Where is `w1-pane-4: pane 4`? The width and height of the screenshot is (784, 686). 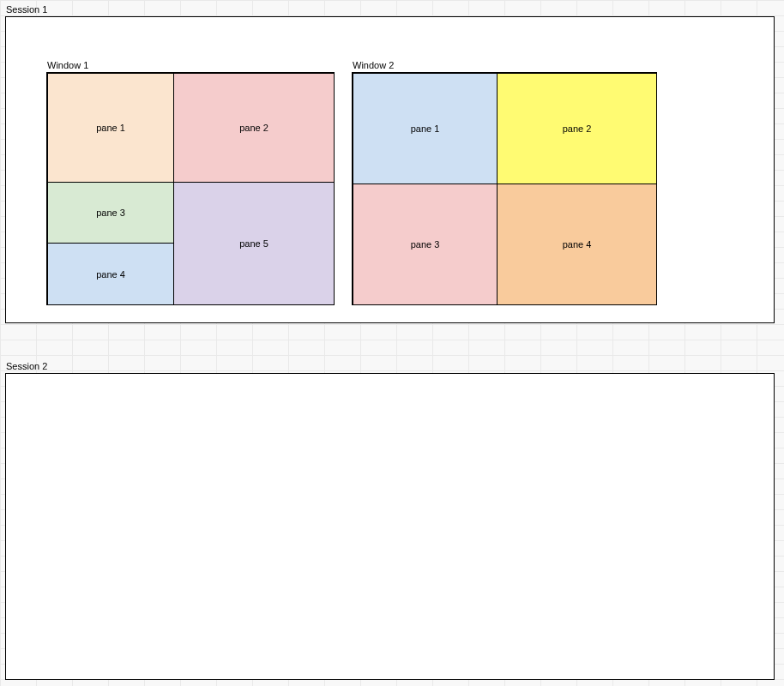 w1-pane-4: pane 4 is located at coordinates (111, 274).